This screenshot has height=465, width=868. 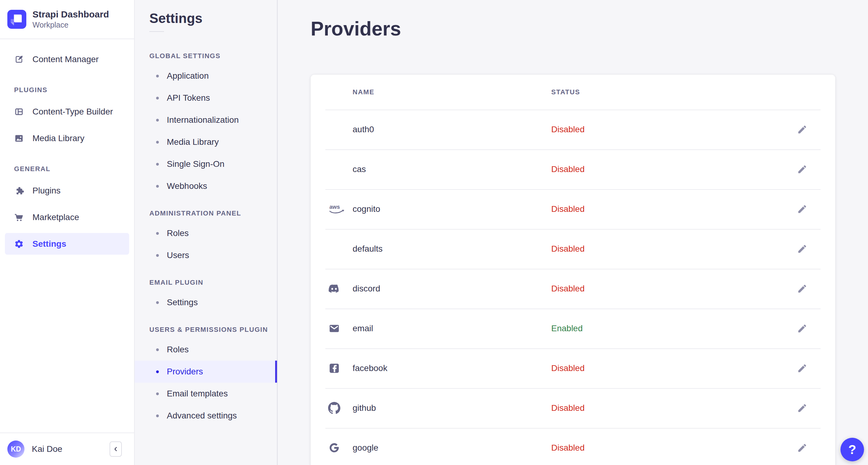 I want to click on sidebar-item-marketplace: Marketplace, so click(x=67, y=217).